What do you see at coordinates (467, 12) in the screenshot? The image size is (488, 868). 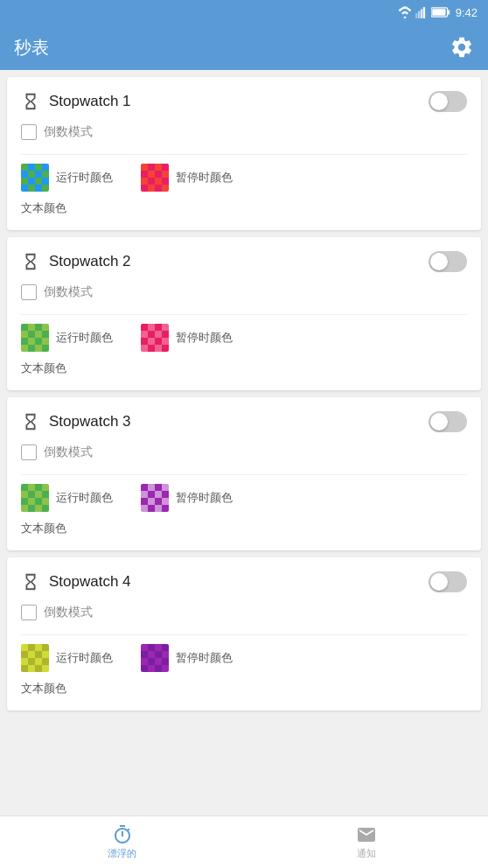 I see `status-time: 9:42` at bounding box center [467, 12].